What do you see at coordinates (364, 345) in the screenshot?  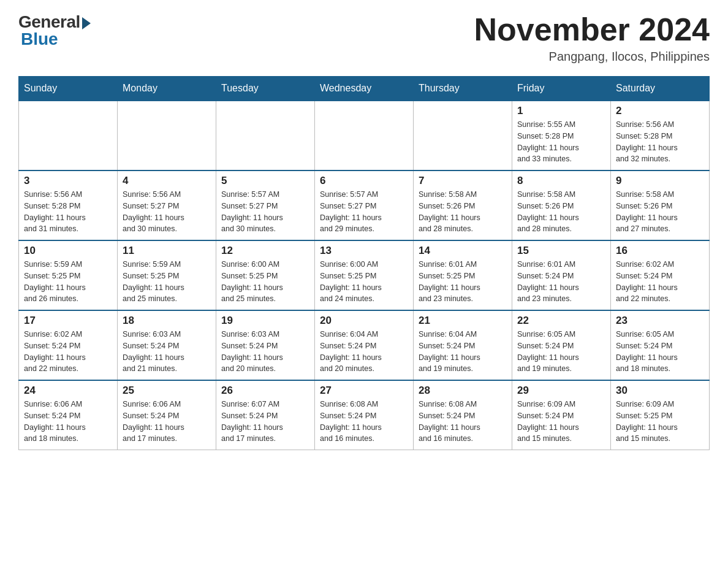 I see `calendar-cell: 20Sunrise: 6:04 AM Sunset: 5:24 PM Dayli…` at bounding box center [364, 345].